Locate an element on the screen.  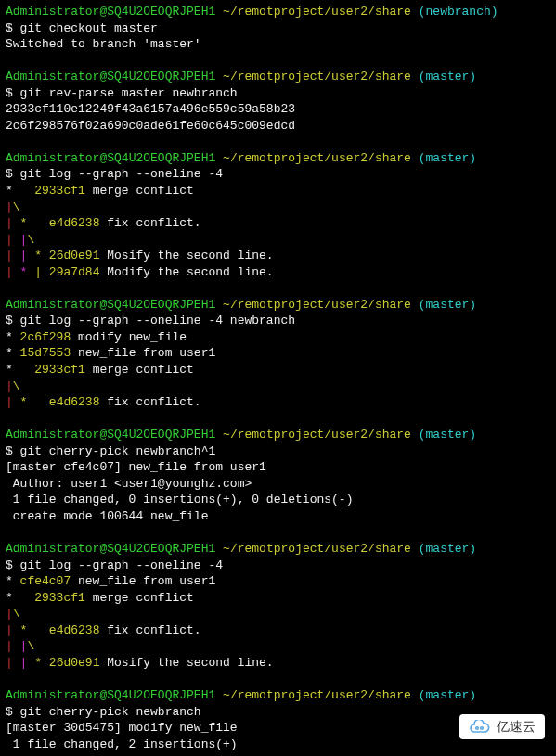
graph-line: * cfe4c07 new_file from user1 is located at coordinates (278, 582).